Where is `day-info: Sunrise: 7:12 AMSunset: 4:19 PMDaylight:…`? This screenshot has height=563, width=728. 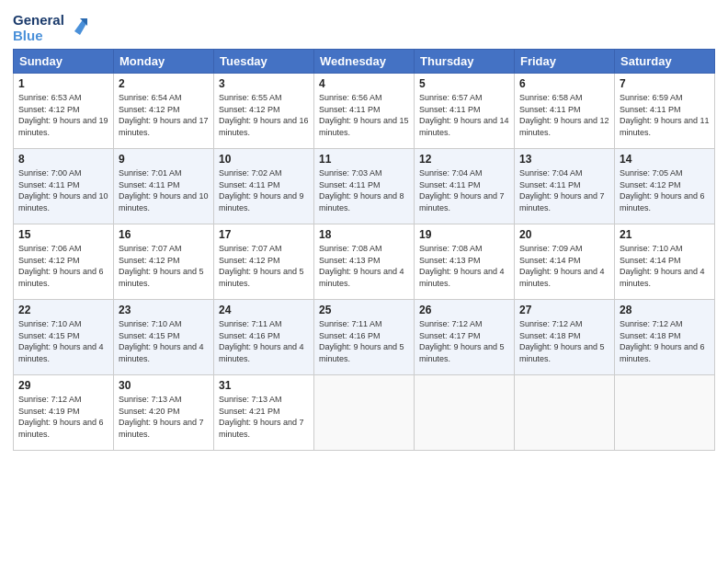
day-info: Sunrise: 7:12 AMSunset: 4:19 PMDaylight:… is located at coordinates (63, 417).